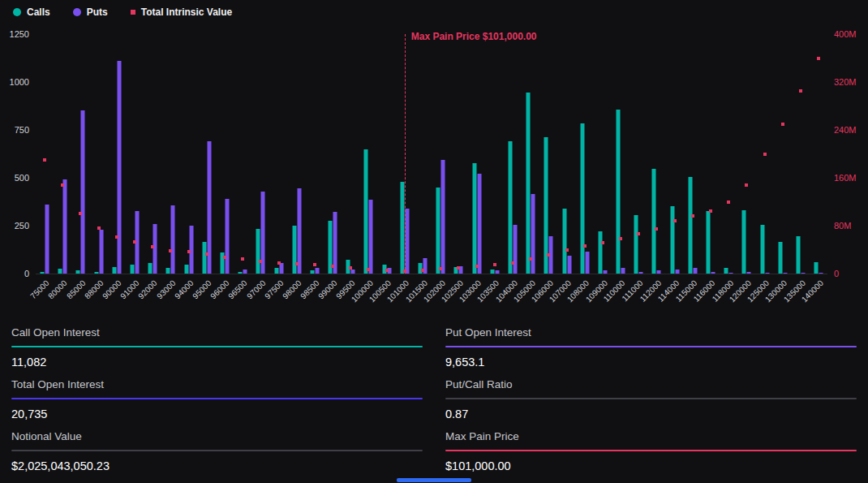 This screenshot has height=483, width=868. I want to click on strike-group-96500: 96500, so click(243, 154).